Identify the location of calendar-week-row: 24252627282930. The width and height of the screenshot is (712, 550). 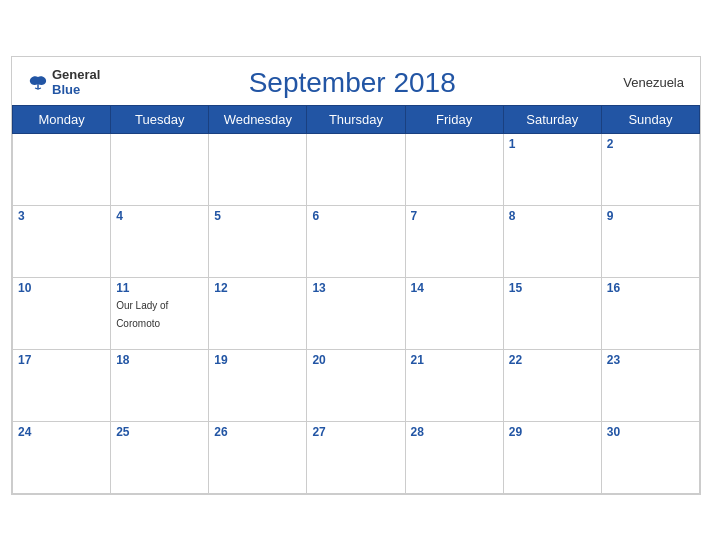
(356, 457).